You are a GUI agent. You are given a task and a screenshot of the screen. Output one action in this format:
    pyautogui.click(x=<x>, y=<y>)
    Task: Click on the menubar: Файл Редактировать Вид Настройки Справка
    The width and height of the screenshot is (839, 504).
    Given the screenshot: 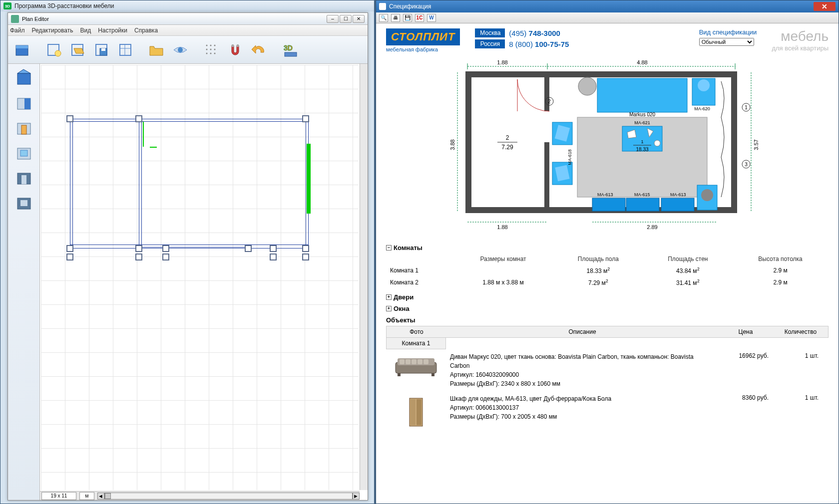 What is the action you would take?
    pyautogui.click(x=188, y=30)
    